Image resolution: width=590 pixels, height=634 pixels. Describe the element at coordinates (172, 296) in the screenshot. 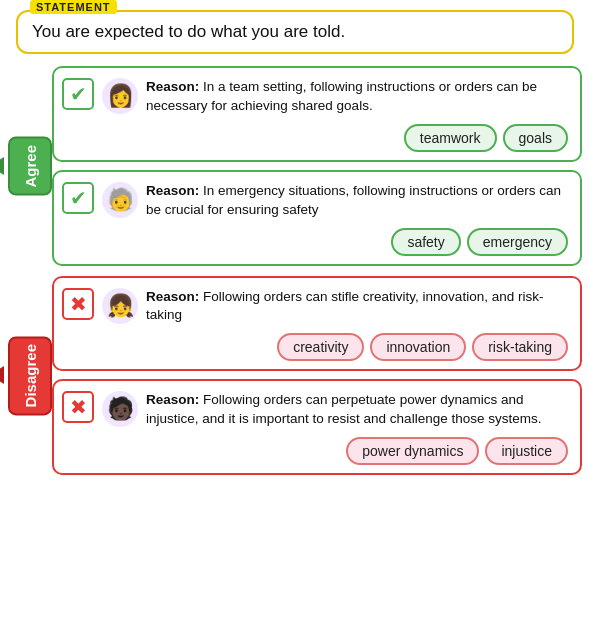

I see `disagree-reason-bold-1: Reason:` at that location.